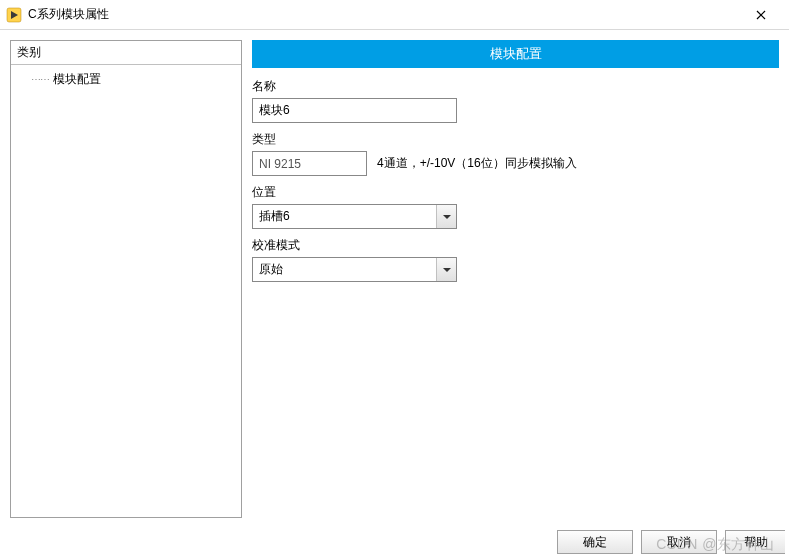 The width and height of the screenshot is (789, 560). Describe the element at coordinates (516, 140) in the screenshot. I see `type-label: 类型` at that location.